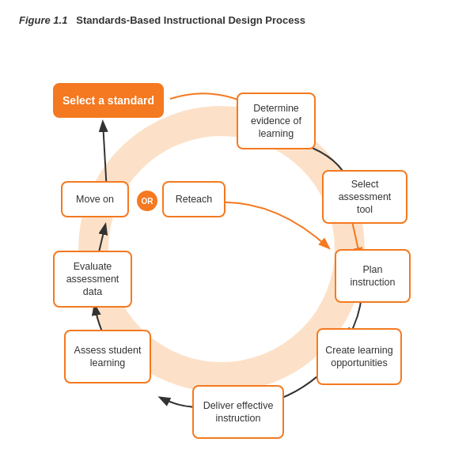 The image size is (451, 476). I want to click on select-assessment-box: Select assessment tool, so click(365, 197).